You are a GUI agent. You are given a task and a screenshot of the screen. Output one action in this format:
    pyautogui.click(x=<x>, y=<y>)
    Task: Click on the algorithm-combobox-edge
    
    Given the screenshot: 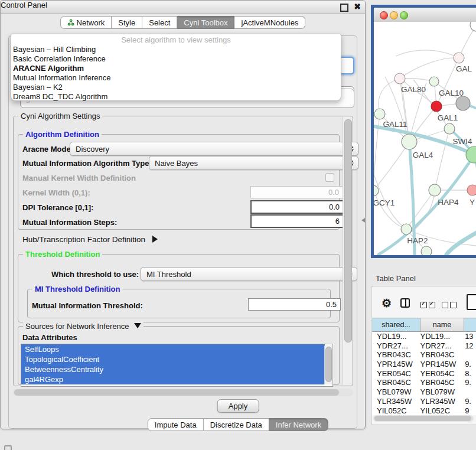 What is the action you would take?
    pyautogui.click(x=347, y=66)
    